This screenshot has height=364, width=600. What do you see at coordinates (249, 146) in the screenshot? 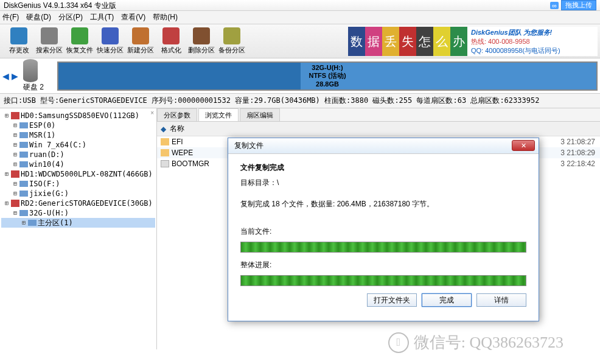
I see `dialog-title: 复制文件` at bounding box center [249, 146].